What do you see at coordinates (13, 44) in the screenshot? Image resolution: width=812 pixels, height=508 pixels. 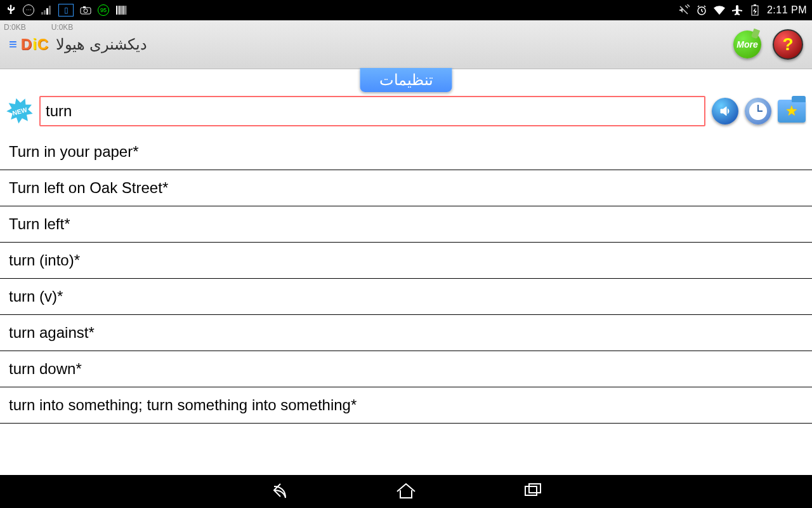 I see `menu-icon: ≡` at bounding box center [13, 44].